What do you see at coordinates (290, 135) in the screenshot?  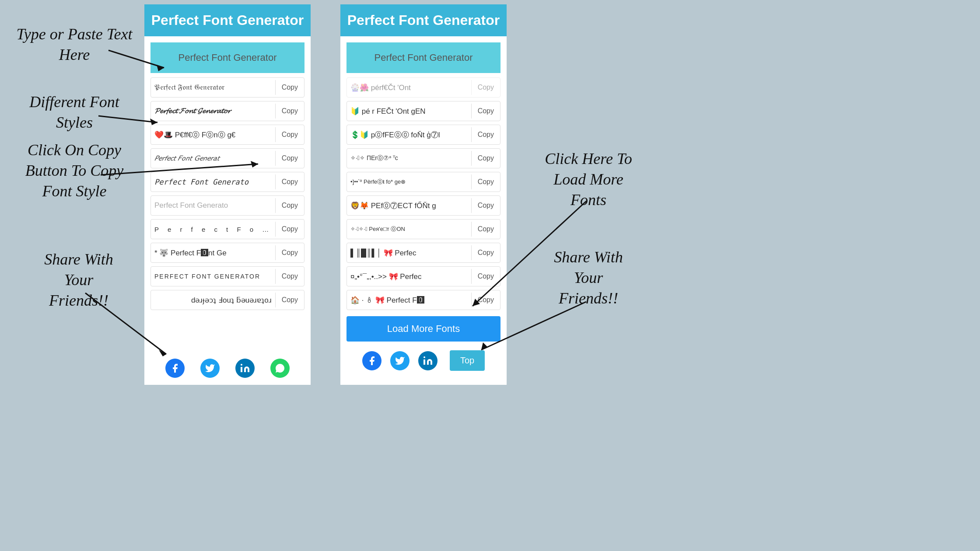 I see `copy-button-3: Copy` at bounding box center [290, 135].